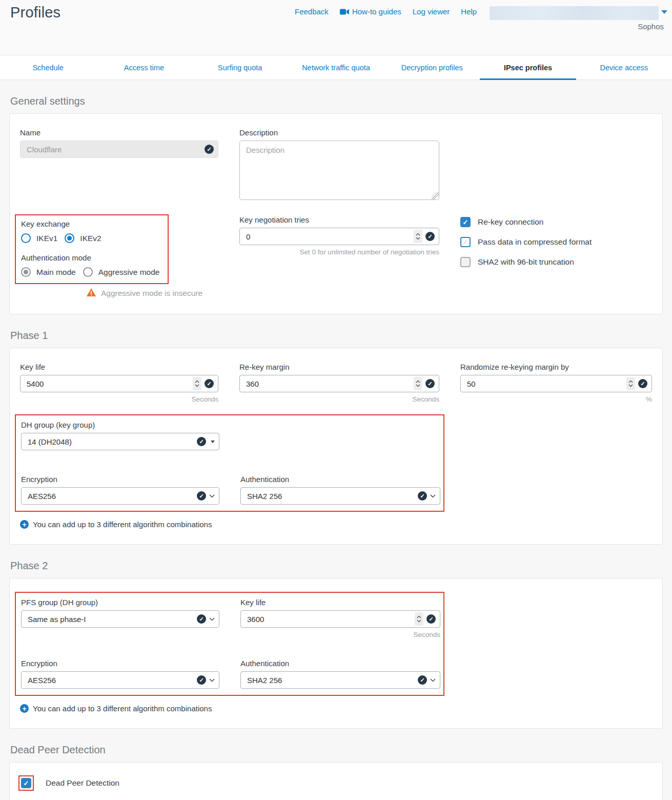 Image resolution: width=672 pixels, height=800 pixels. What do you see at coordinates (432, 68) in the screenshot?
I see `tab-decryption-profiles: Decryption profiles` at bounding box center [432, 68].